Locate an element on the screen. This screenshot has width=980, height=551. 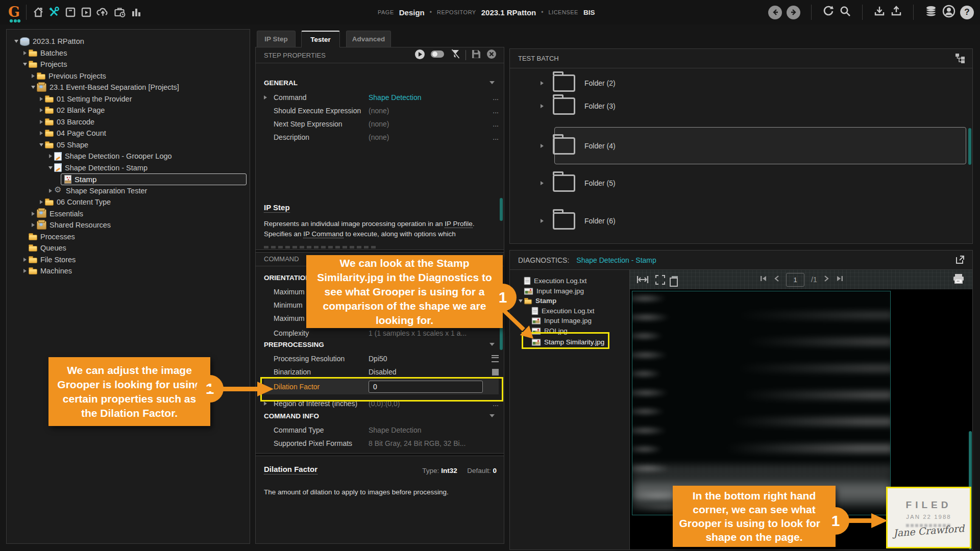
batch-folder-row: Folder (6) is located at coordinates (741, 220).